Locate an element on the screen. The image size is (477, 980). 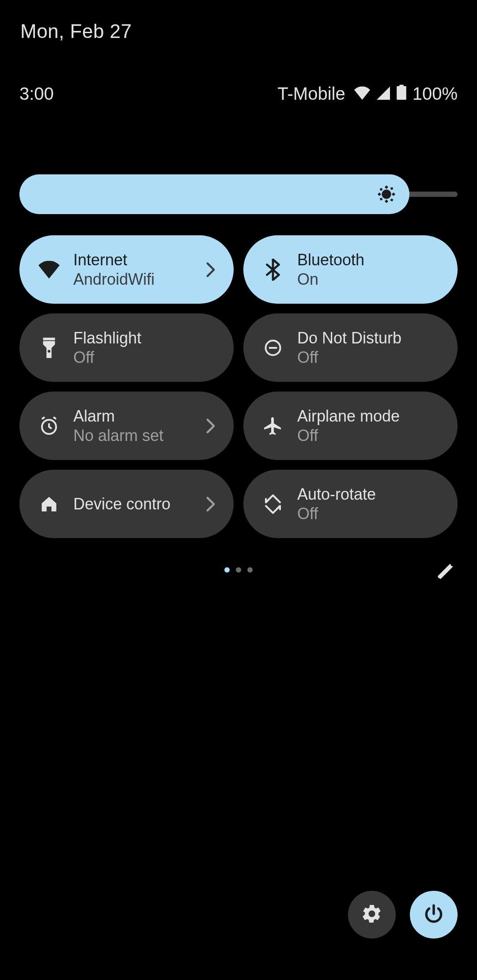
bluetooth-icon is located at coordinates (273, 270).